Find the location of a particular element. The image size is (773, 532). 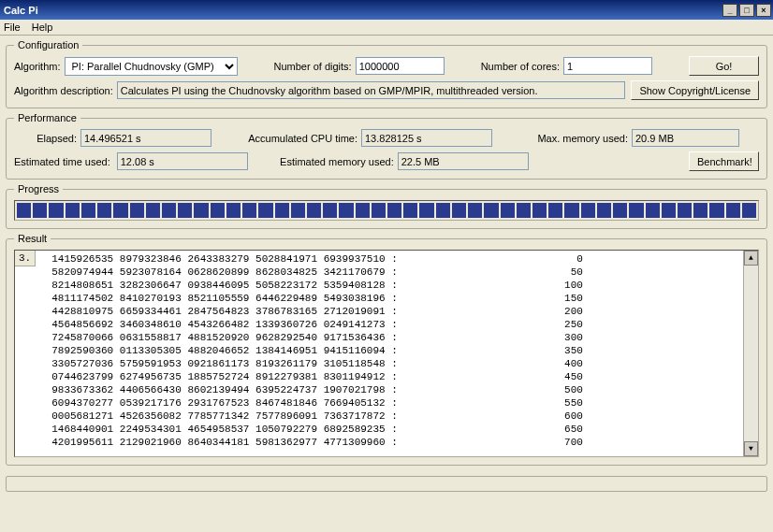

estmem-field is located at coordinates (463, 161).